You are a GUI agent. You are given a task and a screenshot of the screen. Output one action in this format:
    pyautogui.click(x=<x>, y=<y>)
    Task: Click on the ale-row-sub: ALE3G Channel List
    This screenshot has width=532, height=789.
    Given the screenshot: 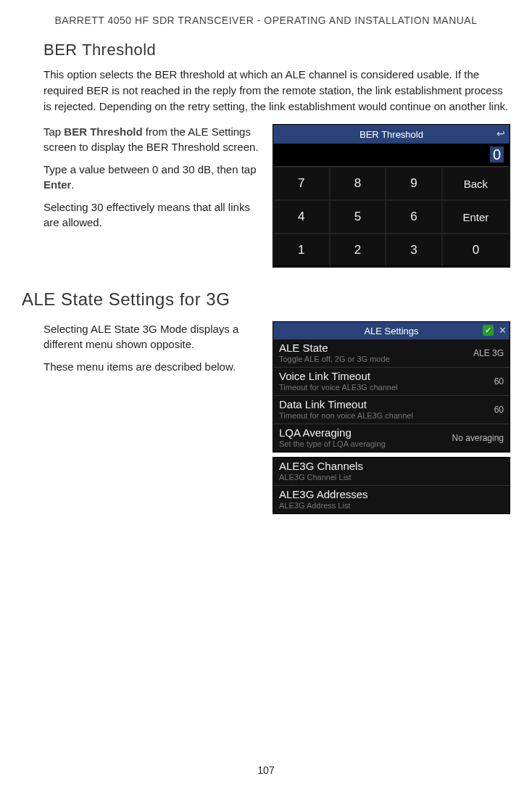 What is the action you would take?
    pyautogui.click(x=391, y=477)
    